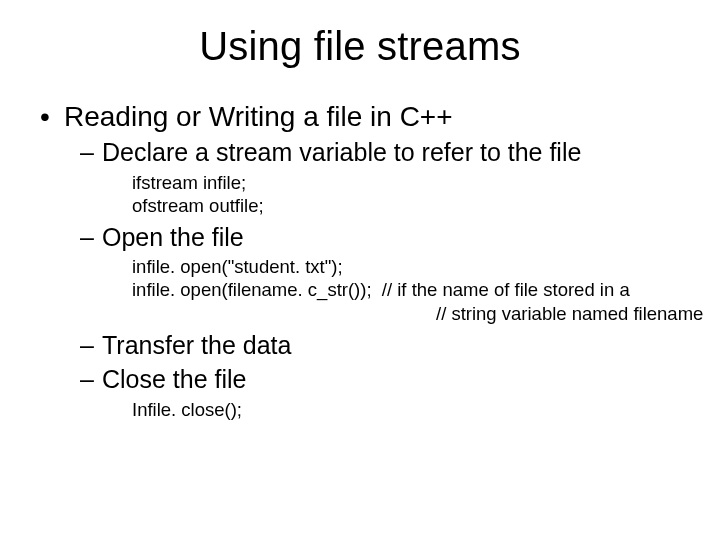  Describe the element at coordinates (372, 116) in the screenshot. I see `bullet-text: Reading or Writing a file in C++` at that location.